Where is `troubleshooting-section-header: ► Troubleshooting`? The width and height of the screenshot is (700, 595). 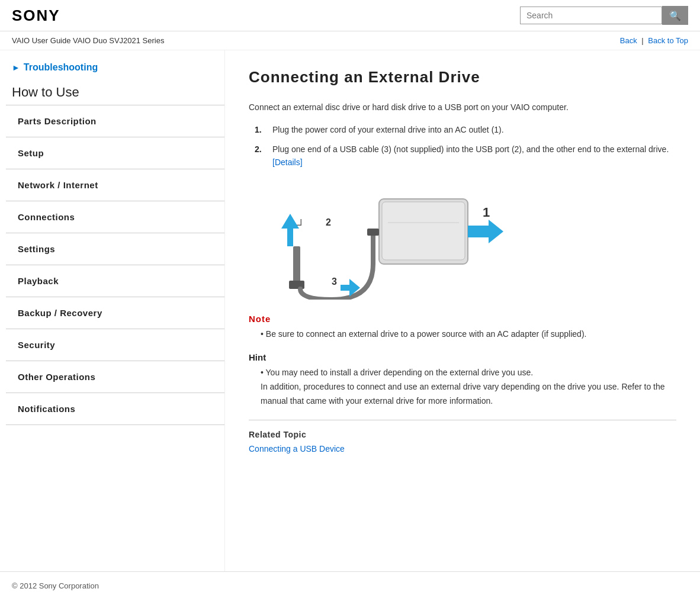 troubleshooting-section-header: ► Troubleshooting is located at coordinates (115, 67).